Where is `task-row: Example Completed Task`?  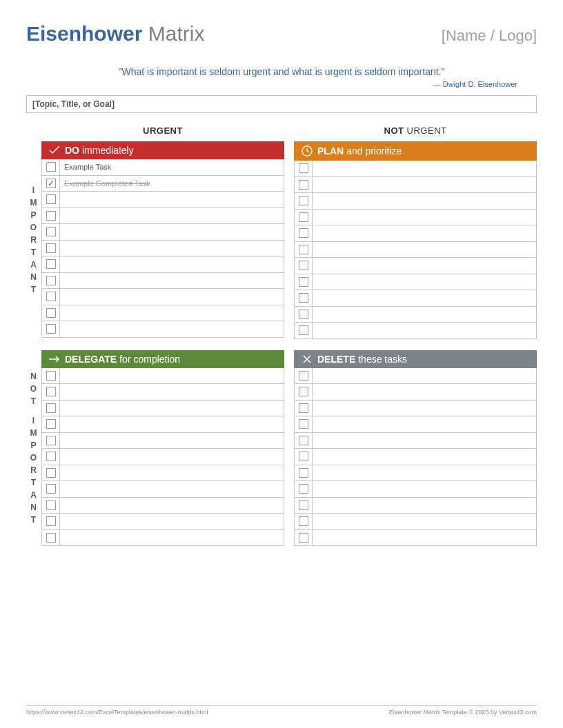 task-row: Example Completed Task is located at coordinates (163, 184).